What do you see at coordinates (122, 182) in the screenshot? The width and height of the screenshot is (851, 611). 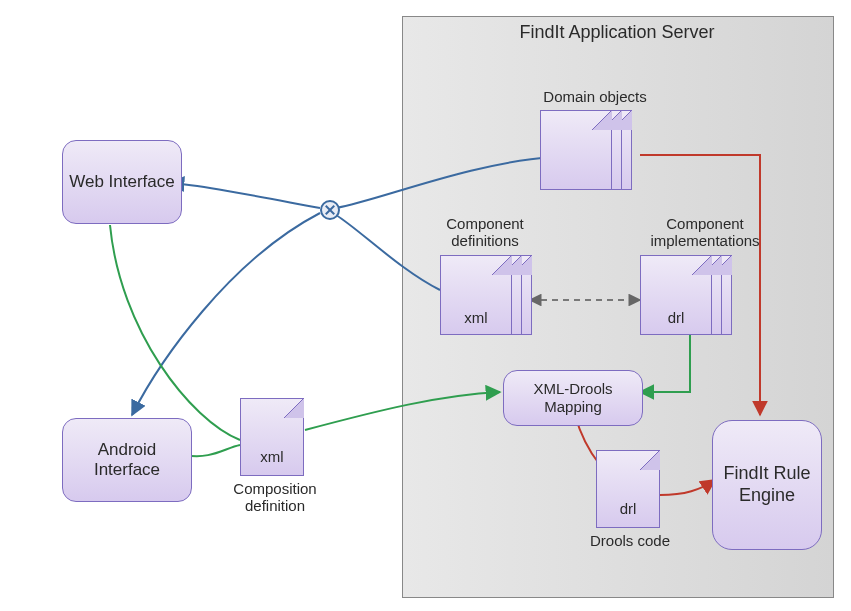 I see `node-web-interface: Web Interface` at bounding box center [122, 182].